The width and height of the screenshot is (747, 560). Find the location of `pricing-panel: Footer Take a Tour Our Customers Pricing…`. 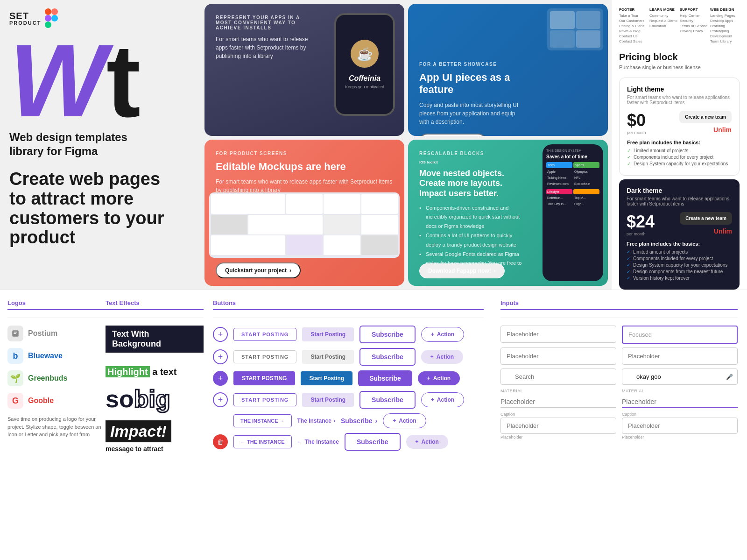

pricing-panel: Footer Take a Tour Our Customers Pricing… is located at coordinates (679, 145).